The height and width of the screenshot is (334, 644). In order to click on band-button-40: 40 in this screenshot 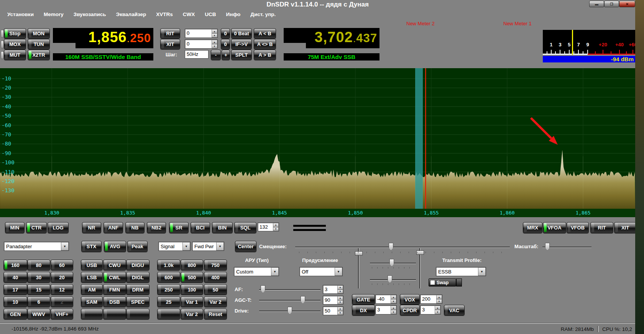, I will do `click(15, 277)`.